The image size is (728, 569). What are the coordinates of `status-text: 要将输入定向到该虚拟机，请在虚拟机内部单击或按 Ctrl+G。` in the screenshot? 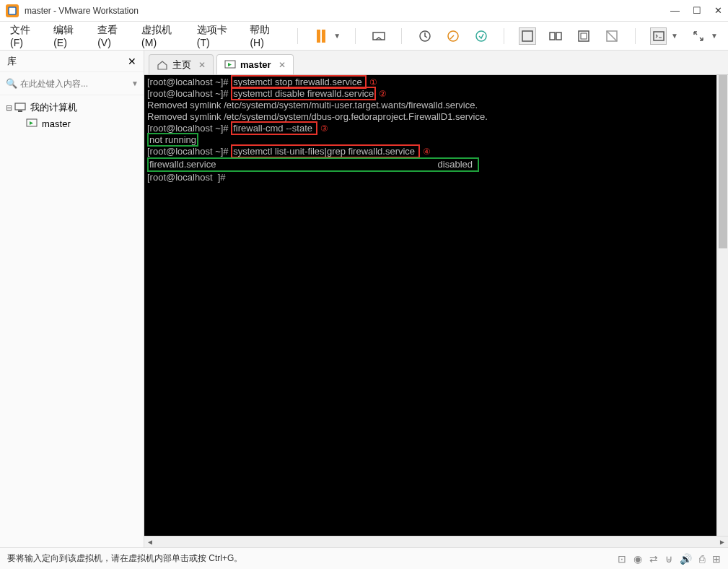 It's located at (125, 559).